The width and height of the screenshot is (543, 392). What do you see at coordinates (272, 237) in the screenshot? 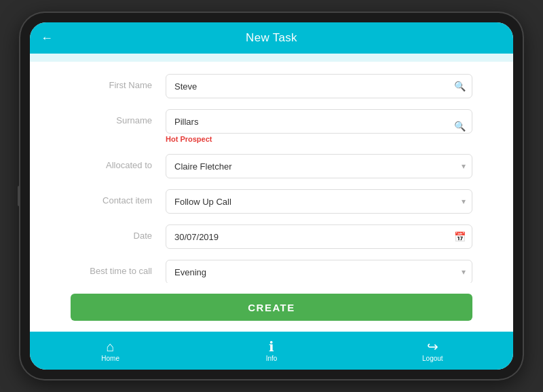
I see `date-row: Date 📅` at bounding box center [272, 237].